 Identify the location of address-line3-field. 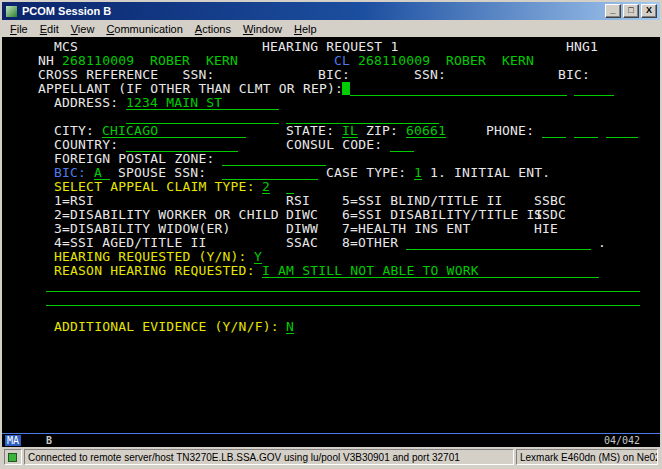
(362, 117).